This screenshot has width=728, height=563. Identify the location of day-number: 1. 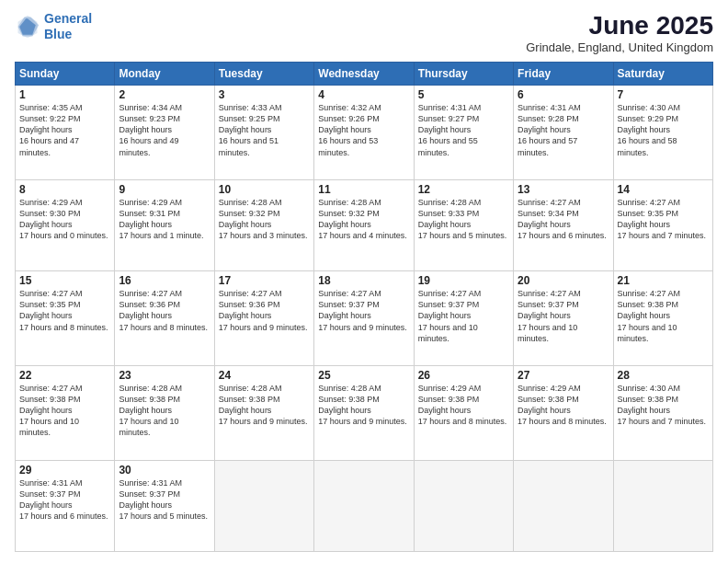
(64, 95).